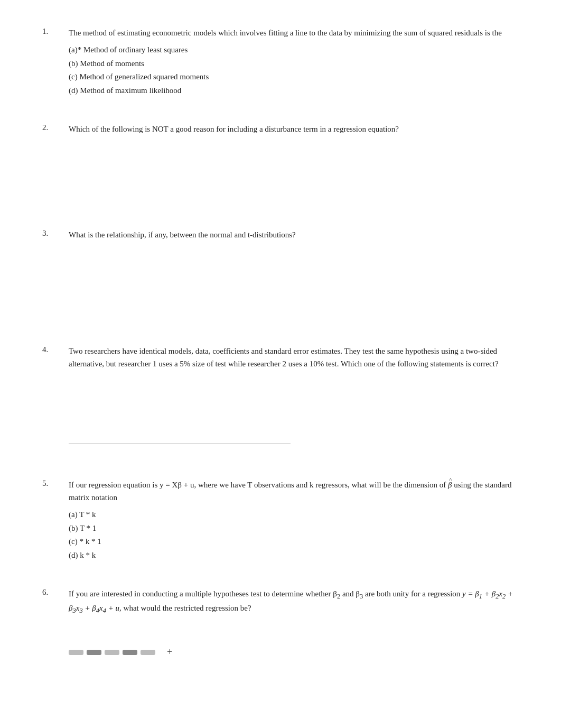  I want to click on question-number-2: 2., so click(55, 127).